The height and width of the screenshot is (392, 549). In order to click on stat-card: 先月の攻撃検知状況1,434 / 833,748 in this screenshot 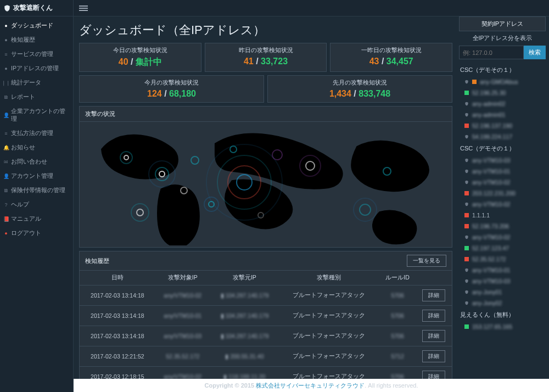, I will do `click(360, 89)`.